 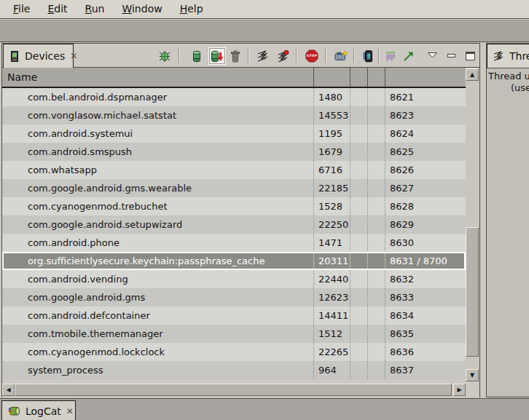 I want to click on scroll-down-button: ▼, so click(x=472, y=376).